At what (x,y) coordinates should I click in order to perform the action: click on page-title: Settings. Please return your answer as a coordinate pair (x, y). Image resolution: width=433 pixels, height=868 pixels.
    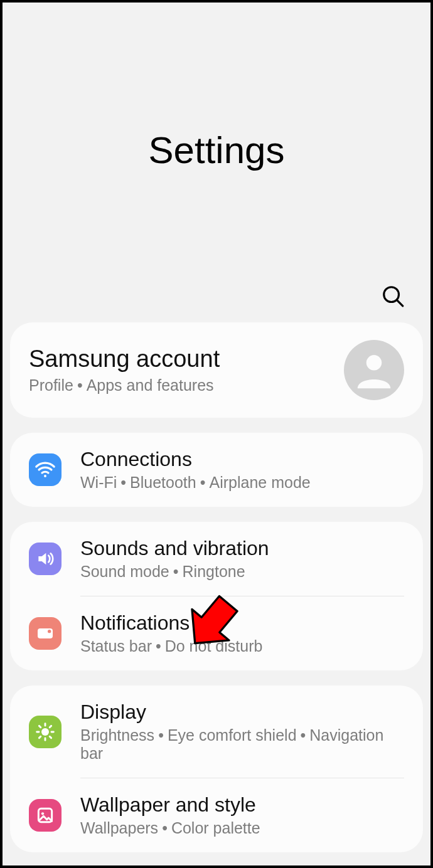
    Looking at the image, I should click on (217, 151).